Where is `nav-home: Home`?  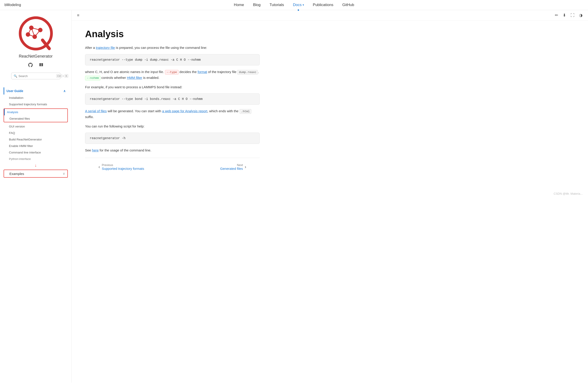
nav-home: Home is located at coordinates (239, 5).